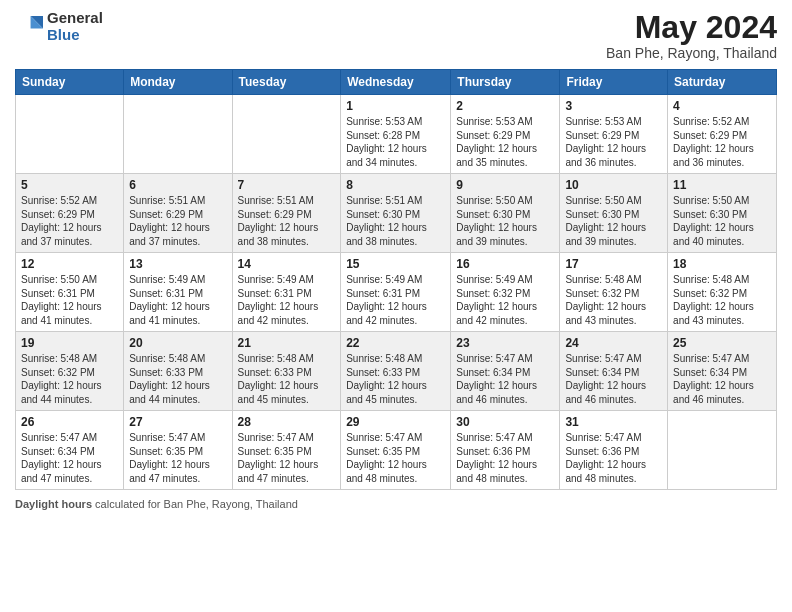  What do you see at coordinates (396, 422) in the screenshot?
I see `day-number: 29` at bounding box center [396, 422].